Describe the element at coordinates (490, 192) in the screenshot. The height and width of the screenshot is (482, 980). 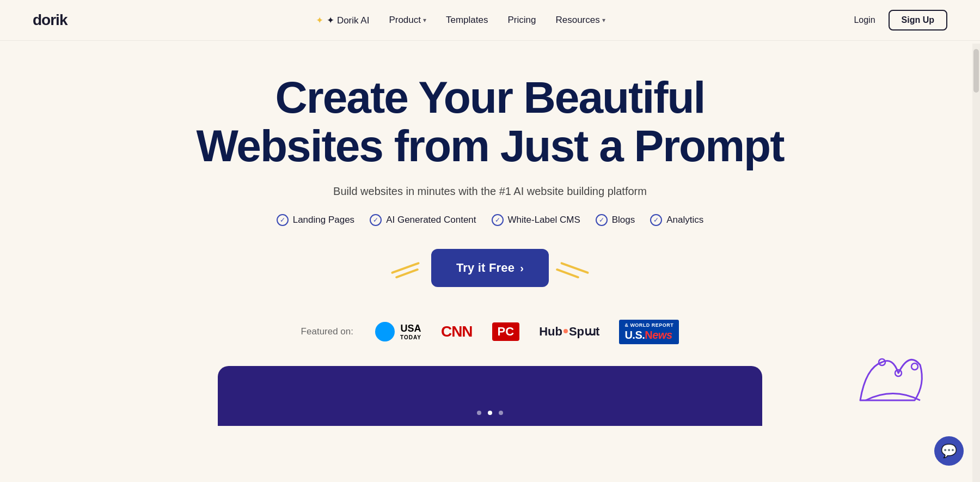
I see `hero-subtitle: Build websites in minutes with the #1 AI…` at that location.